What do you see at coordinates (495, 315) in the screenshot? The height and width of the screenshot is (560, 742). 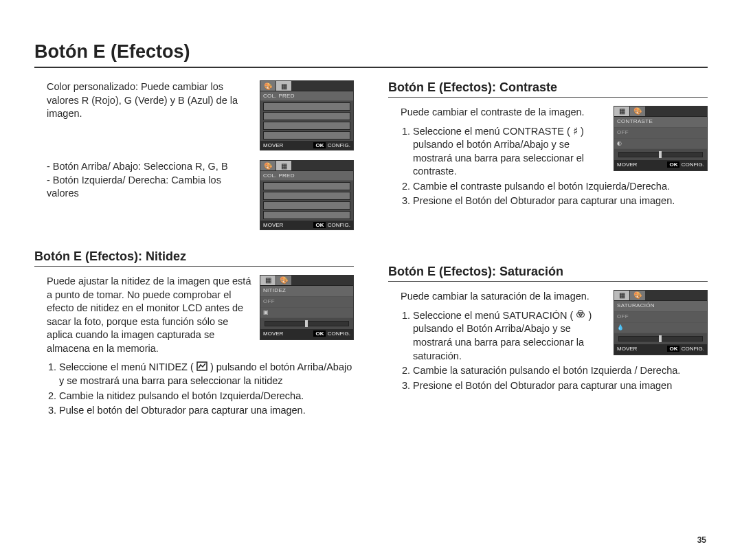 I see `step1-pre: Seleccione el menú SATURACIÓN (` at bounding box center [495, 315].